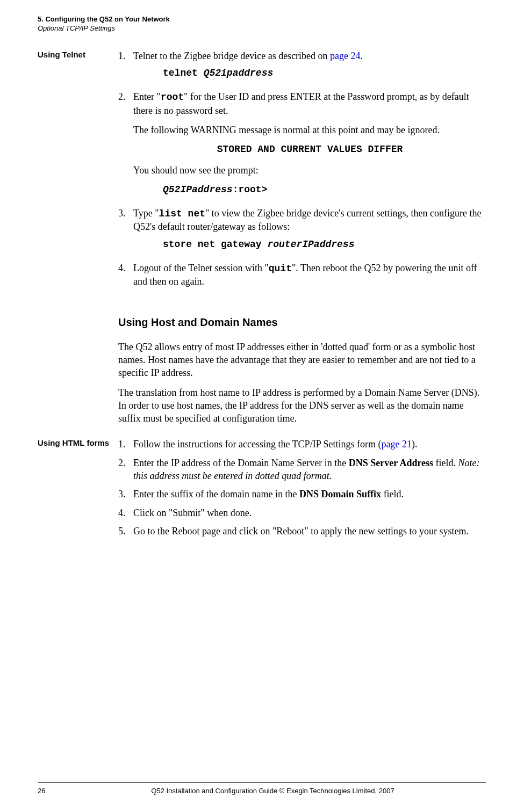  Describe the element at coordinates (302, 444) in the screenshot. I see `html-step-1: 1. Follow the instructions for accessing…` at that location.